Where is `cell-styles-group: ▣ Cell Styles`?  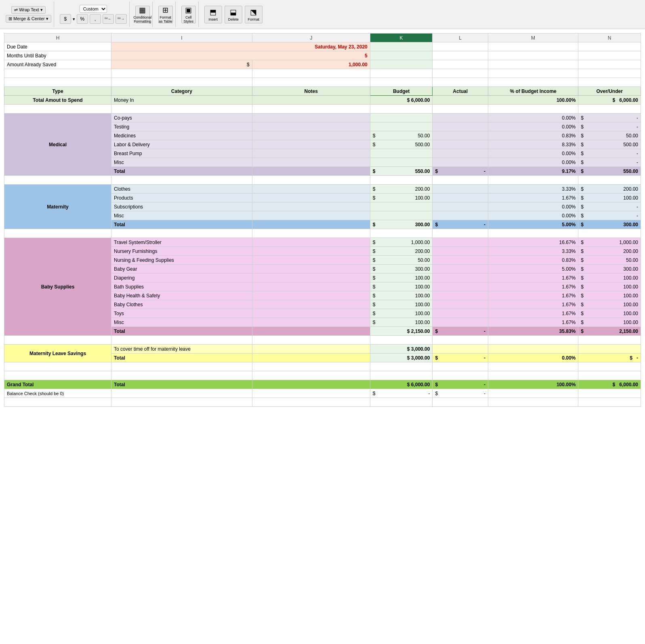
cell-styles-group: ▣ Cell Styles is located at coordinates (189, 15).